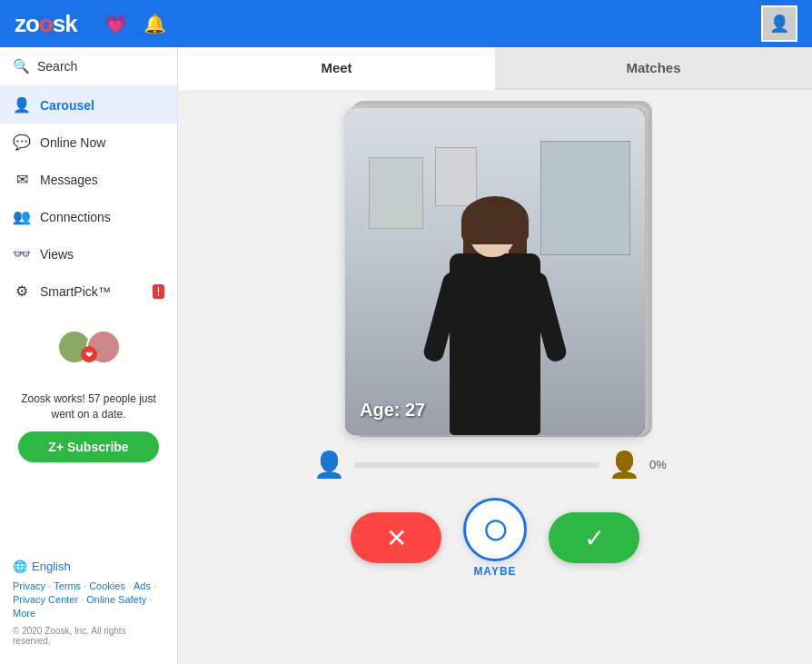  What do you see at coordinates (89, 636) in the screenshot?
I see `copyright: © 2020 Zoosk, Inc. All rights reserved.` at bounding box center [89, 636].